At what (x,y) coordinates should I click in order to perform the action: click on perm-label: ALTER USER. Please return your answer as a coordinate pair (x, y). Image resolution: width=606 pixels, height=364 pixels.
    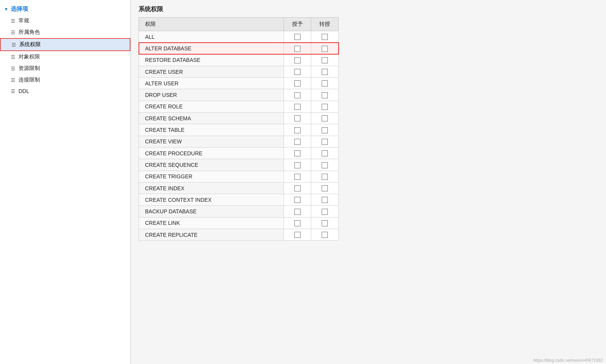
    Looking at the image, I should click on (212, 83).